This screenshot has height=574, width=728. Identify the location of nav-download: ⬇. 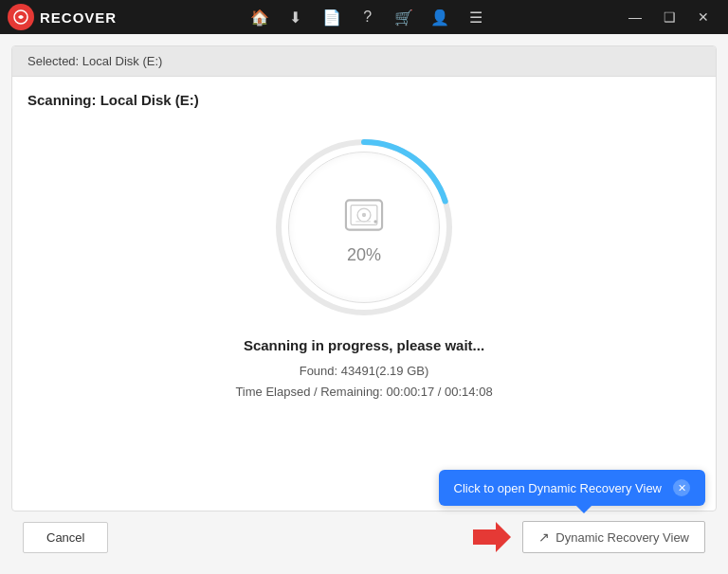
(296, 17).